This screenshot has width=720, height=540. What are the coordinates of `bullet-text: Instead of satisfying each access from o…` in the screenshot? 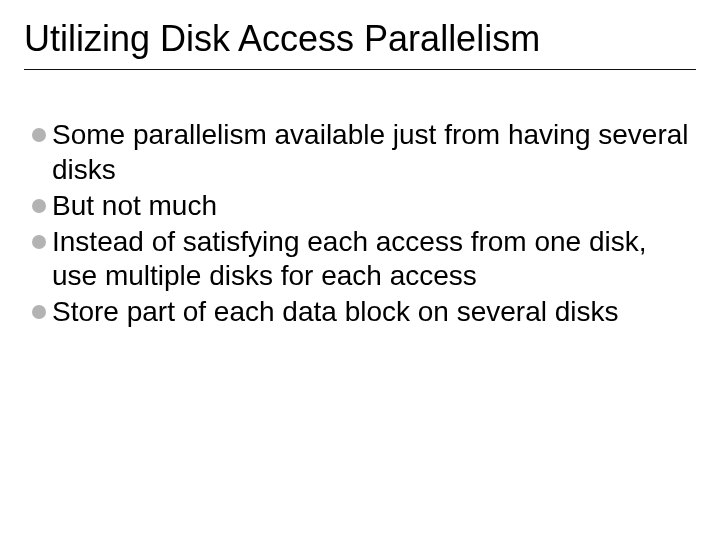 It's located at (374, 259).